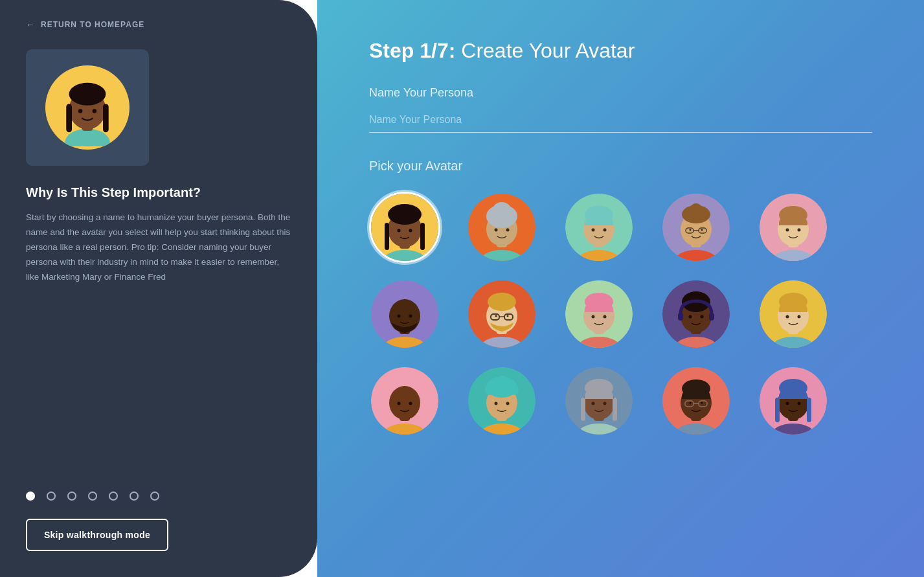  What do you see at coordinates (620, 93) in the screenshot?
I see `persona-label: Name Your Persona` at bounding box center [620, 93].